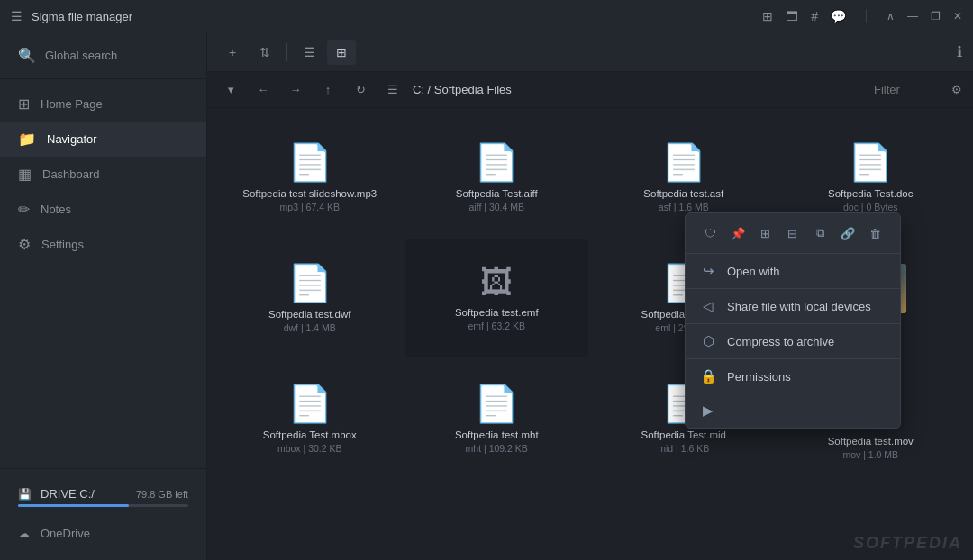 The image size is (973, 560). What do you see at coordinates (708, 271) in the screenshot?
I see `open-with-icon: ↪` at bounding box center [708, 271].